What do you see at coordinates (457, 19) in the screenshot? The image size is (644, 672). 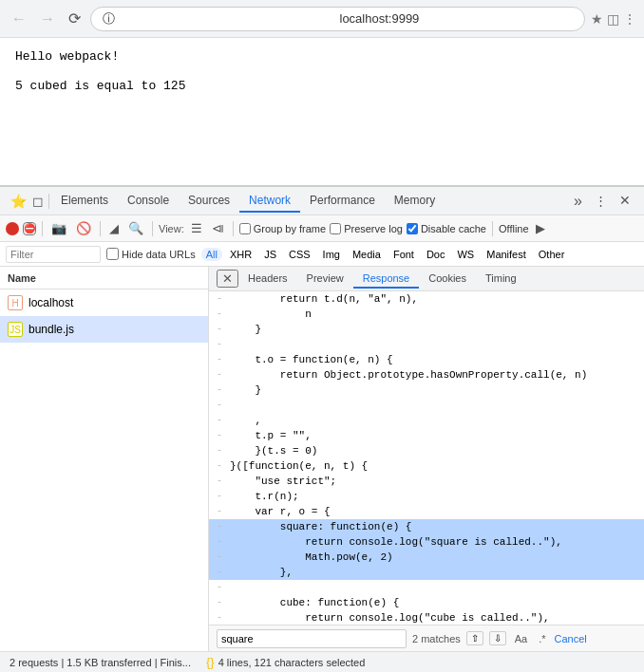 I see `url-text: localhost:9999` at bounding box center [457, 19].